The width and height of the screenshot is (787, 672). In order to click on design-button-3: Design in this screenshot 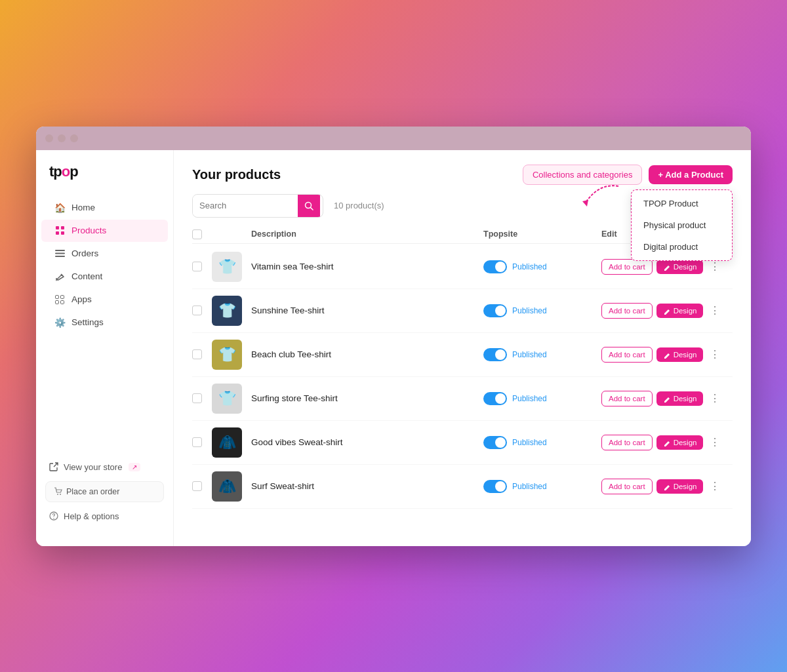, I will do `click(680, 355)`.